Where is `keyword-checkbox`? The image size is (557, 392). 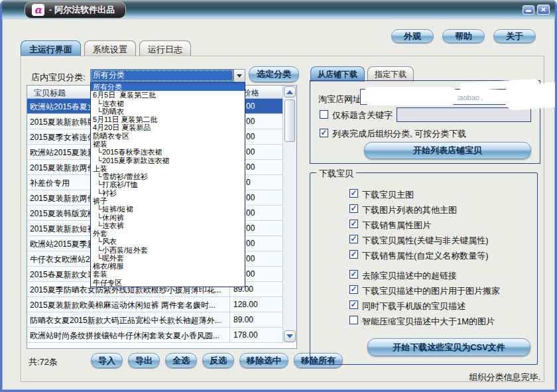
keyword-checkbox is located at coordinates (324, 114).